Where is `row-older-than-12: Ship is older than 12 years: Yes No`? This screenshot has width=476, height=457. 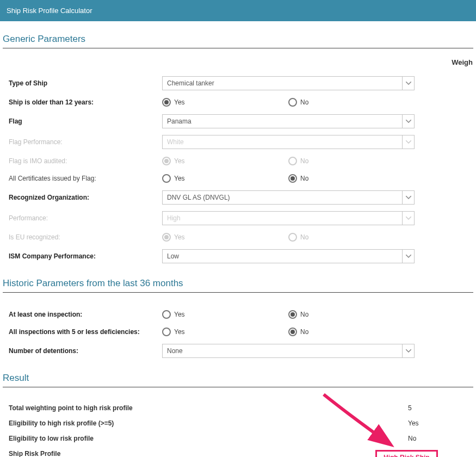 row-older-than-12: Ship is older than 12 years: Yes No is located at coordinates (238, 102).